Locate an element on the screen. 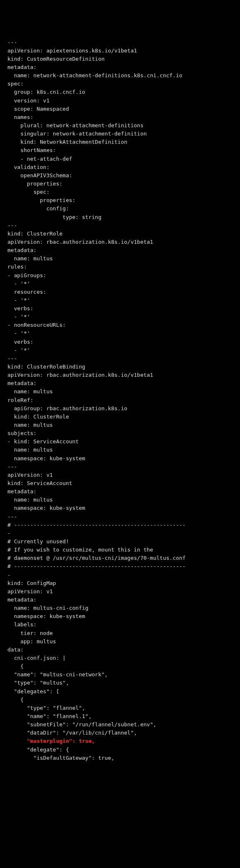 The height and width of the screenshot is (868, 240). code-line: app: multus is located at coordinates (120, 642).